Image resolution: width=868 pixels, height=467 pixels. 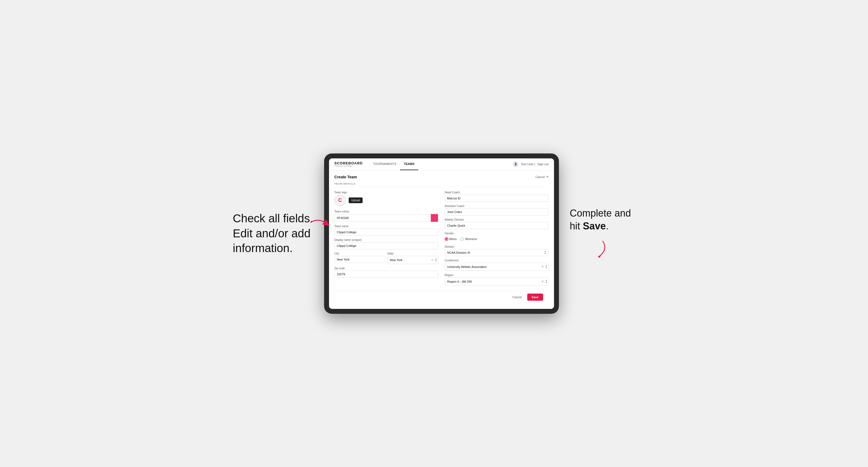 What do you see at coordinates (531, 164) in the screenshot?
I see `nav-right: 👤 Test User | Sign out` at bounding box center [531, 164].